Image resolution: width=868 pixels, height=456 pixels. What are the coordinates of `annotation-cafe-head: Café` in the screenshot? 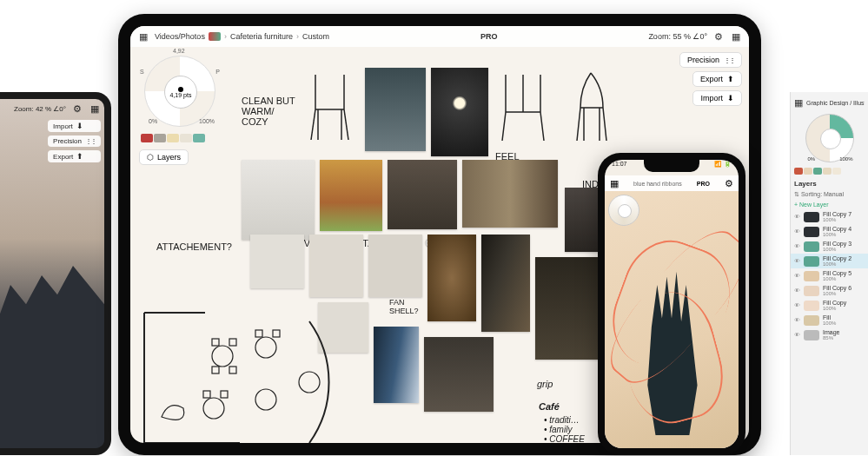 It's located at (549, 406).